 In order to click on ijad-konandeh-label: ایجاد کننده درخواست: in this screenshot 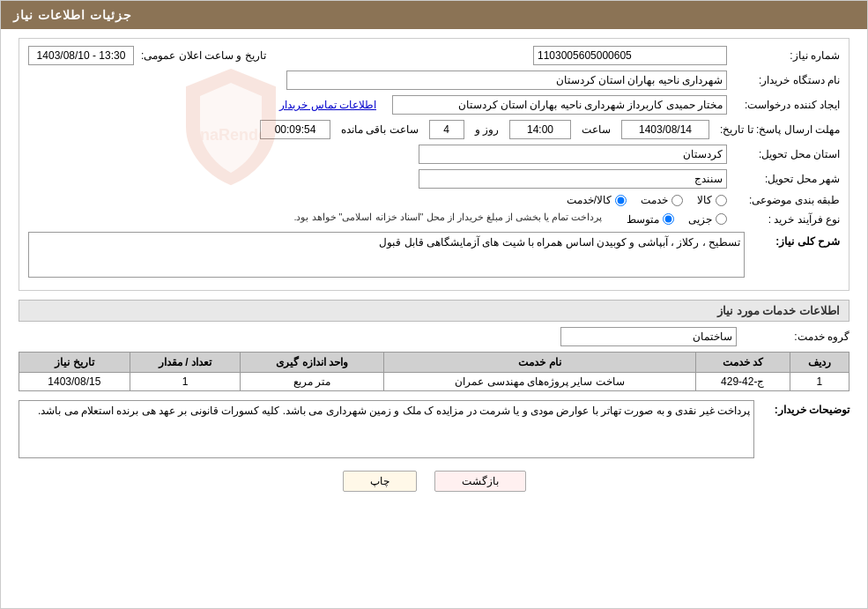, I will do `click(787, 105)`.